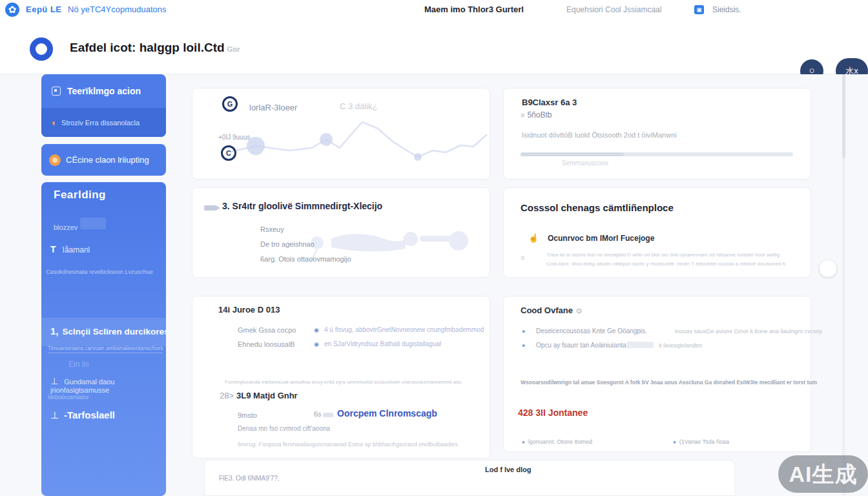  What do you see at coordinates (388, 413) in the screenshot?
I see `company-link: Oorcpem Clnromscagb` at bounding box center [388, 413].